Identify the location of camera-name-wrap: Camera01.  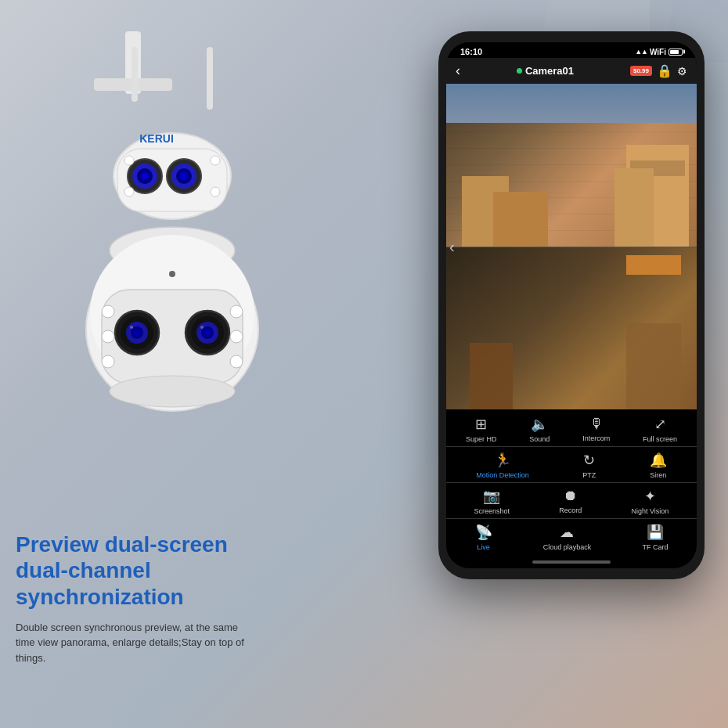
(545, 70).